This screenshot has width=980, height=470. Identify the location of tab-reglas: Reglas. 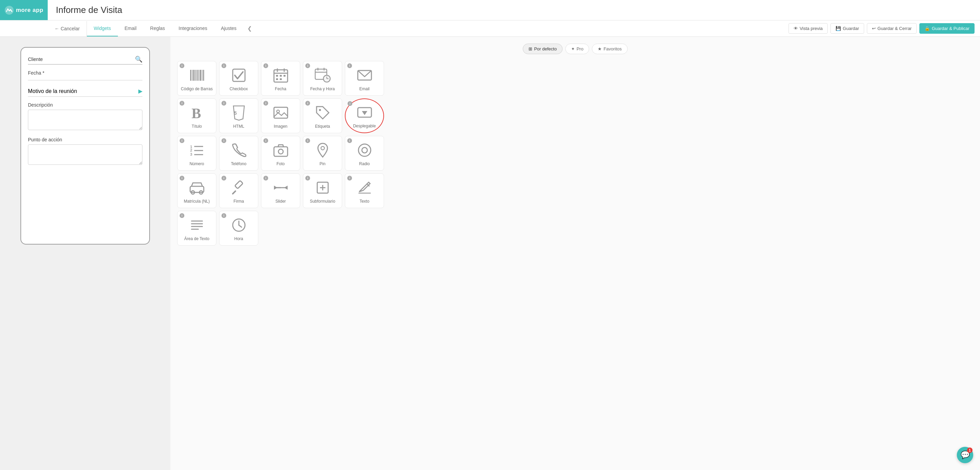
(158, 29).